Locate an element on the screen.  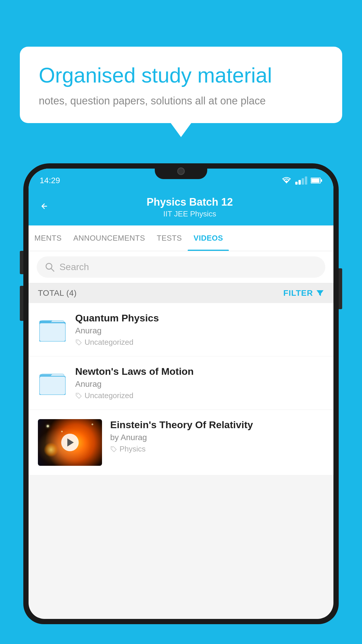
batch-title: Physics Batch 12 is located at coordinates (190, 202).